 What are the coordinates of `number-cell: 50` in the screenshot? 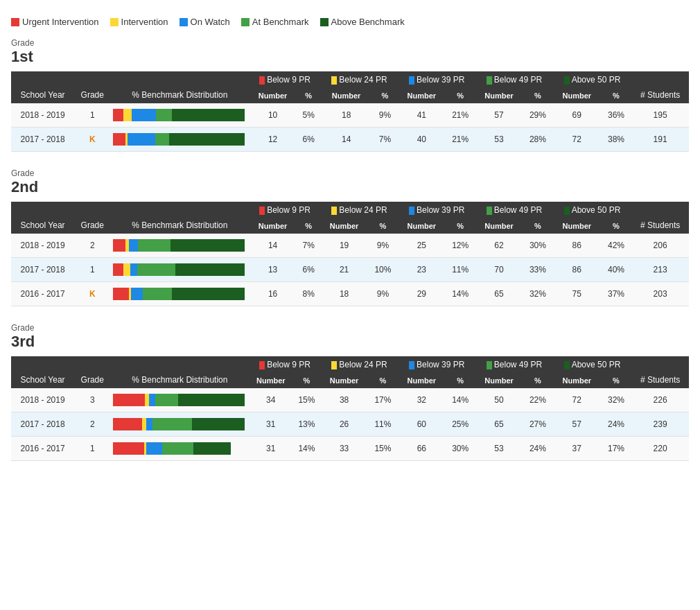 It's located at (499, 401).